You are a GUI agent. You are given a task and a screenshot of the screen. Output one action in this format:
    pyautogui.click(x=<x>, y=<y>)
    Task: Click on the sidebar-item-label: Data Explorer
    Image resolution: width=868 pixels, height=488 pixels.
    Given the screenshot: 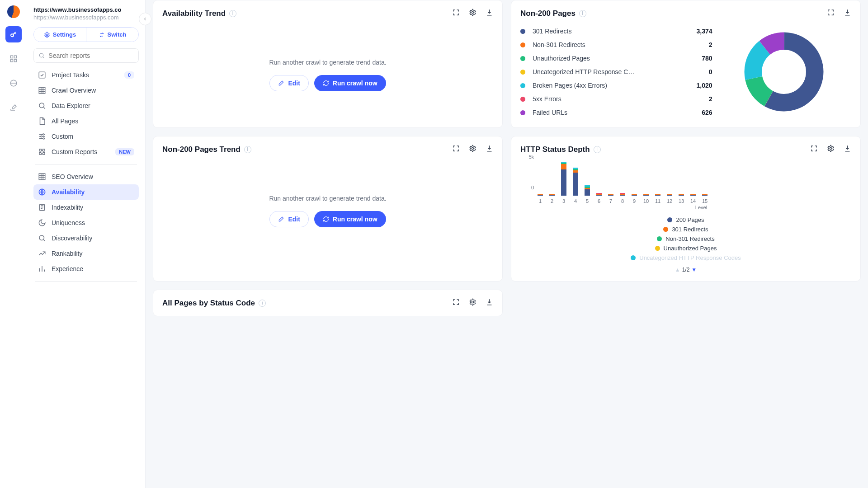 What is the action you would take?
    pyautogui.click(x=71, y=106)
    